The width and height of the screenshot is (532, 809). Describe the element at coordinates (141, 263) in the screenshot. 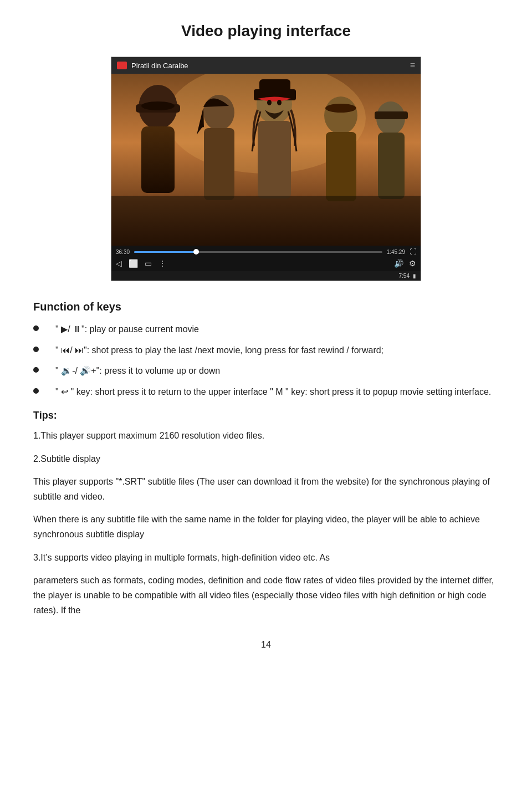

I see `controls-left: ◁ ⬜ ▭ ⋮` at that location.